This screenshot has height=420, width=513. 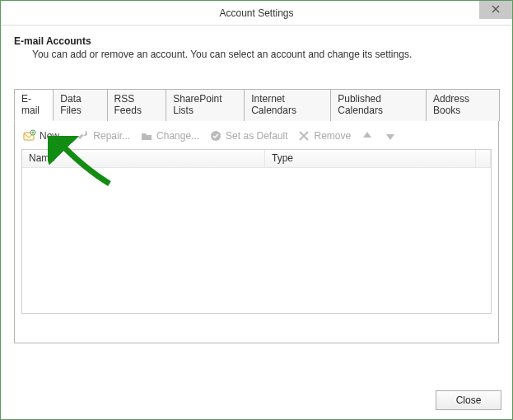 What do you see at coordinates (137, 105) in the screenshot?
I see `tab-rss-feeds: RSS Feeds` at bounding box center [137, 105].